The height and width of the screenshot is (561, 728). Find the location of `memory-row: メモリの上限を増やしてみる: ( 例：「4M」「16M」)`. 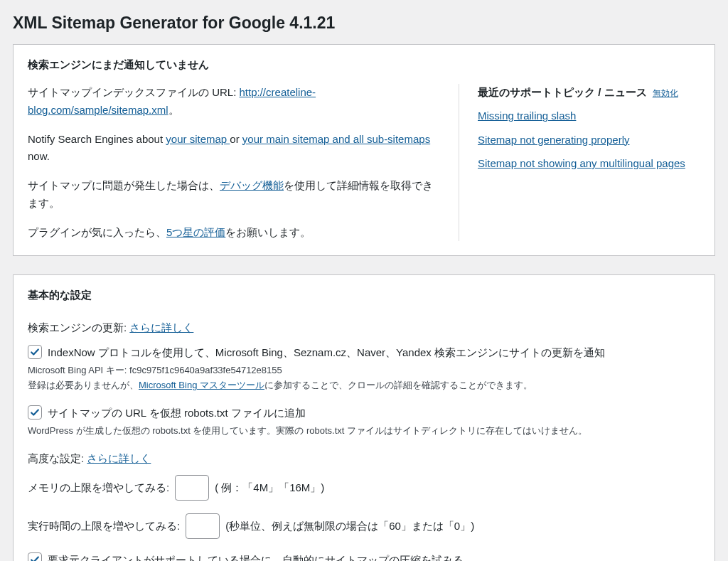

memory-row: メモリの上限を増やしてみる: ( 例：「4M」「16M」) is located at coordinates (364, 488).